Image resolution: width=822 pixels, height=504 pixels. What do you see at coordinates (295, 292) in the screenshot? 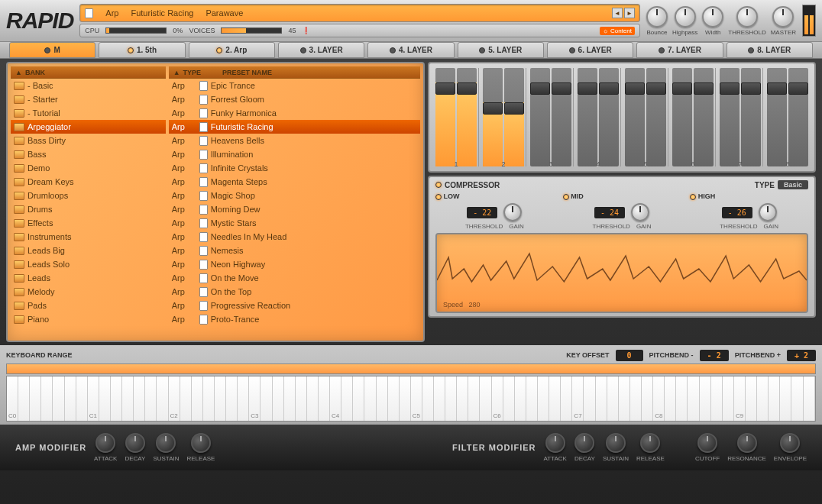
I see `preset-item: ArpOn the Top` at bounding box center [295, 292].